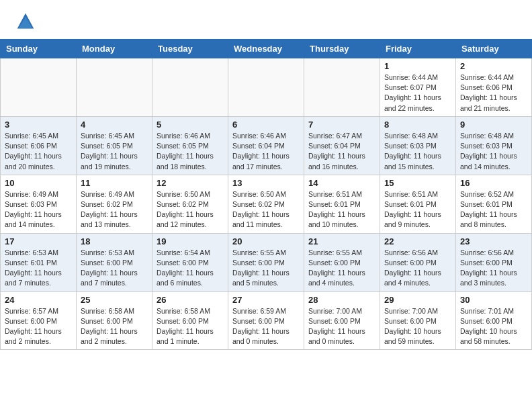 This screenshot has width=532, height=411. What do you see at coordinates (266, 262) in the screenshot?
I see `calendar-cell: 20Sunrise: 6:55 AMSunset: 6:00 PMDayligh…` at bounding box center [266, 262].